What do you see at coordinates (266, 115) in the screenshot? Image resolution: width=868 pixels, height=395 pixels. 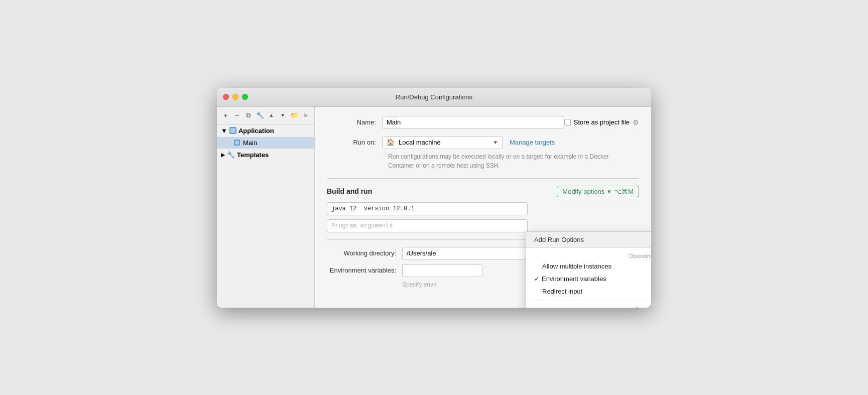 I see `sidebar-toolbar: + − ⧉ 🔧 ▲ ▼ 📁` at bounding box center [266, 115].